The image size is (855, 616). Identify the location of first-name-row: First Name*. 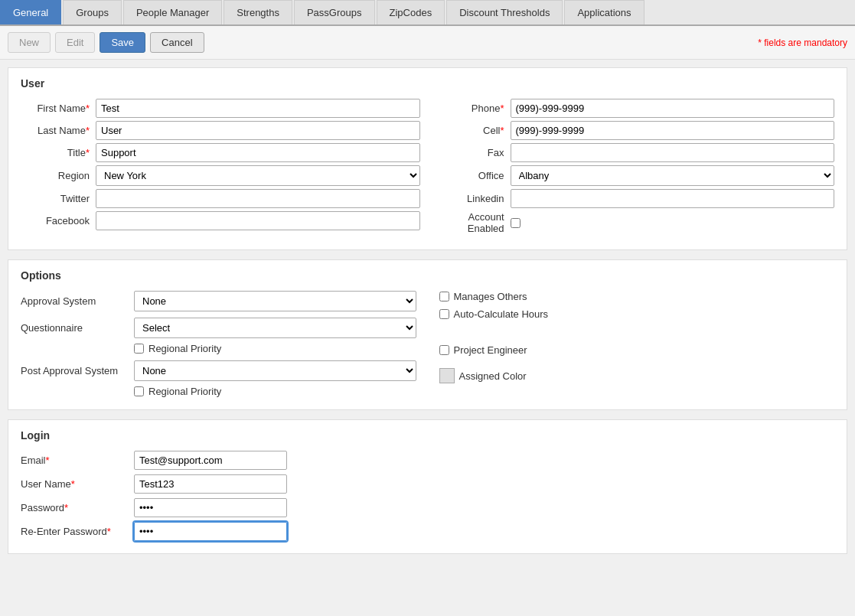
(220, 109).